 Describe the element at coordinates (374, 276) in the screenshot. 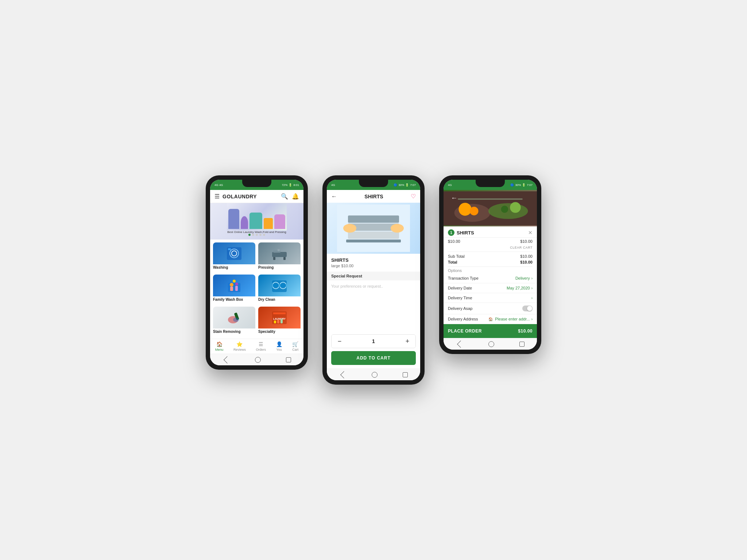

I see `special-request-label: Special Request` at that location.